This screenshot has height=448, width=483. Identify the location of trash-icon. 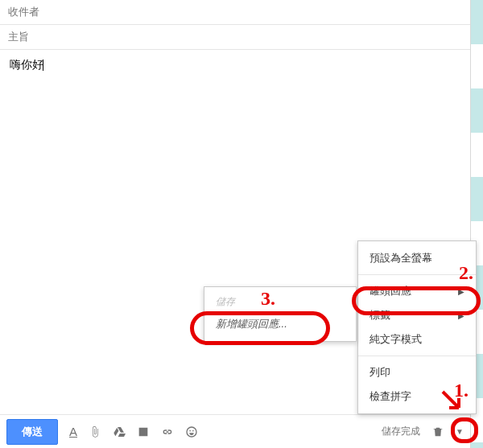
(438, 432).